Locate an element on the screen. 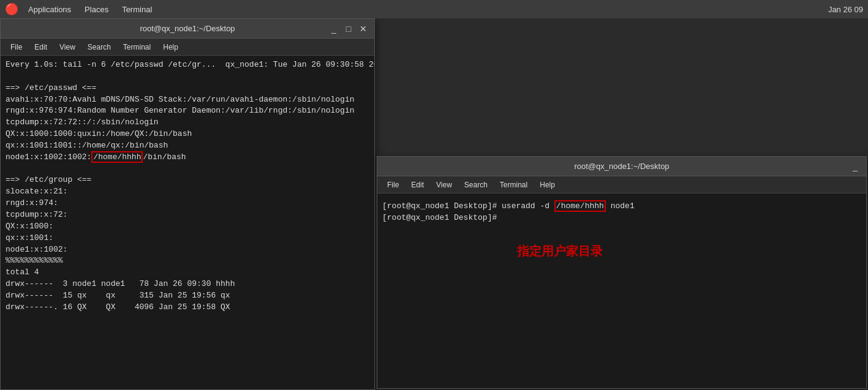 This screenshot has width=868, height=390. annotation-text: 指定用户家目录 is located at coordinates (689, 251).